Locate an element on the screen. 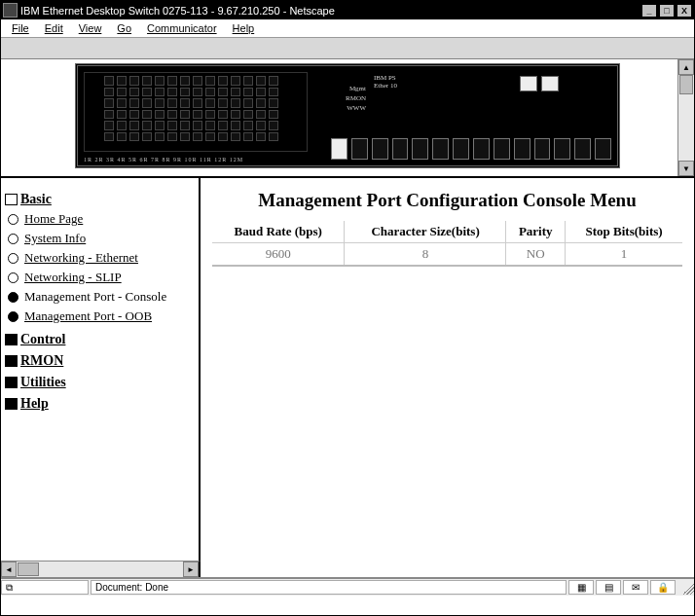 The image size is (695, 616). sidebar-group-utilities: Utilities is located at coordinates (99, 382).